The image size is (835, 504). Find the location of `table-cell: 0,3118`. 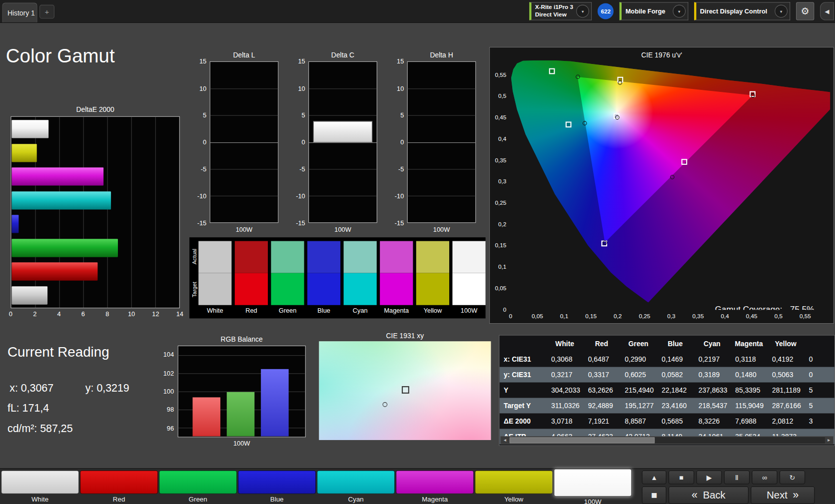

table-cell: 0,3118 is located at coordinates (749, 359).